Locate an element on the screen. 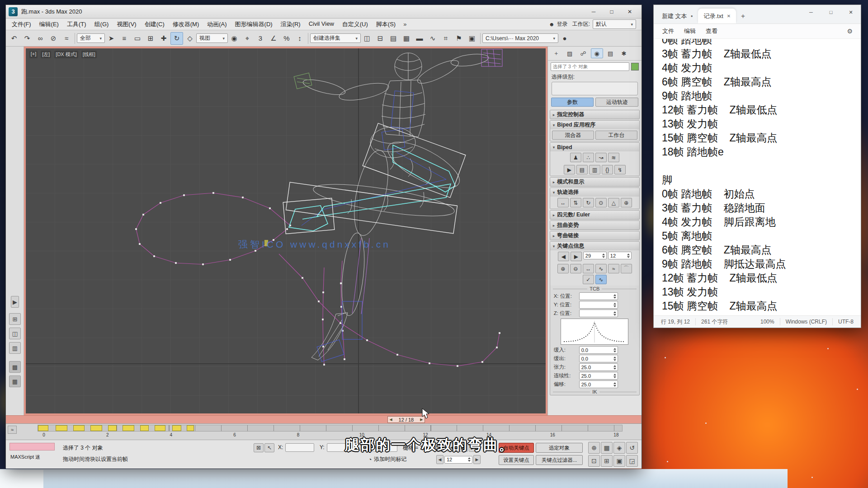 The height and width of the screenshot is (488, 868). save-file-icon: ▥ is located at coordinates (595, 170).